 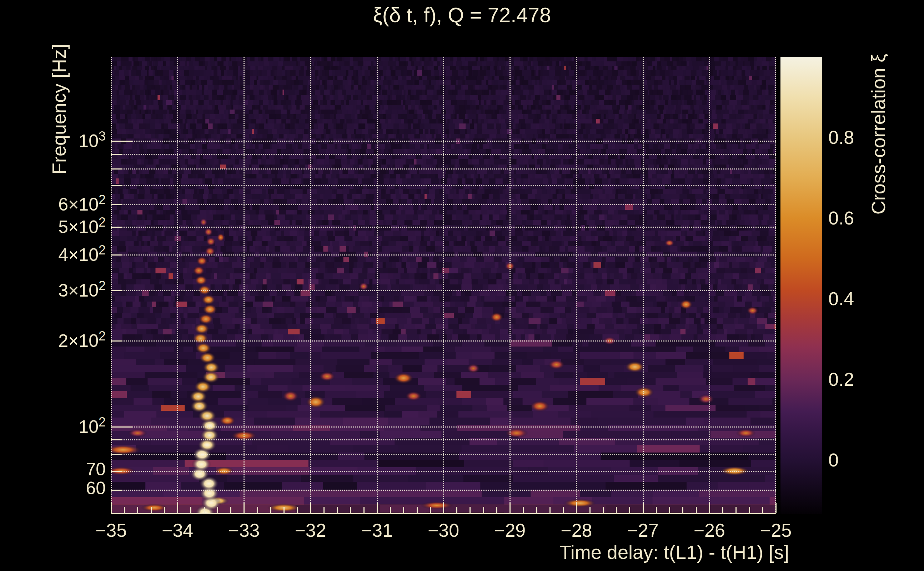 What do you see at coordinates (709, 530) in the screenshot?
I see `x-tick-label: −26` at bounding box center [709, 530].